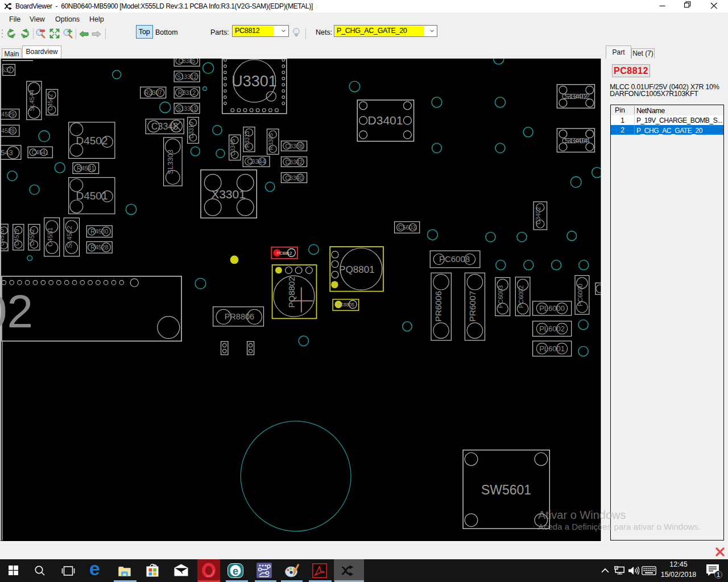 This screenshot has height=582, width=728. What do you see at coordinates (40, 152) in the screenshot?
I see `svg-text: C4541` at bounding box center [40, 152].